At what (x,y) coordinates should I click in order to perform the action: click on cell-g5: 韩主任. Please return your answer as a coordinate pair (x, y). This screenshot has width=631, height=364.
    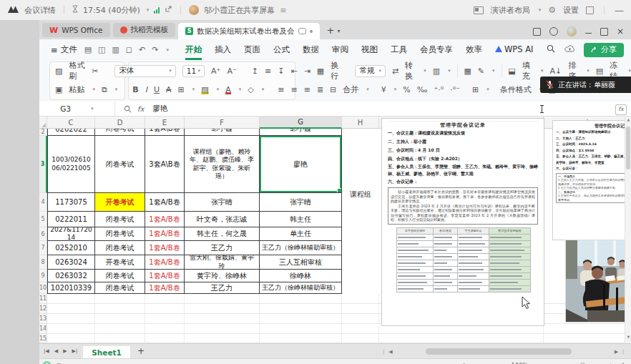
    Looking at the image, I should click on (300, 220).